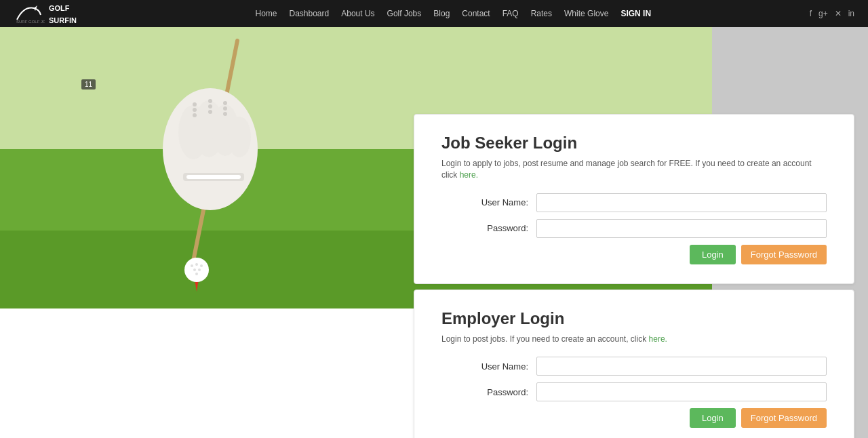 This screenshot has width=868, height=438. What do you see at coordinates (852, 14) in the screenshot?
I see `linkedin-icon: in` at bounding box center [852, 14].